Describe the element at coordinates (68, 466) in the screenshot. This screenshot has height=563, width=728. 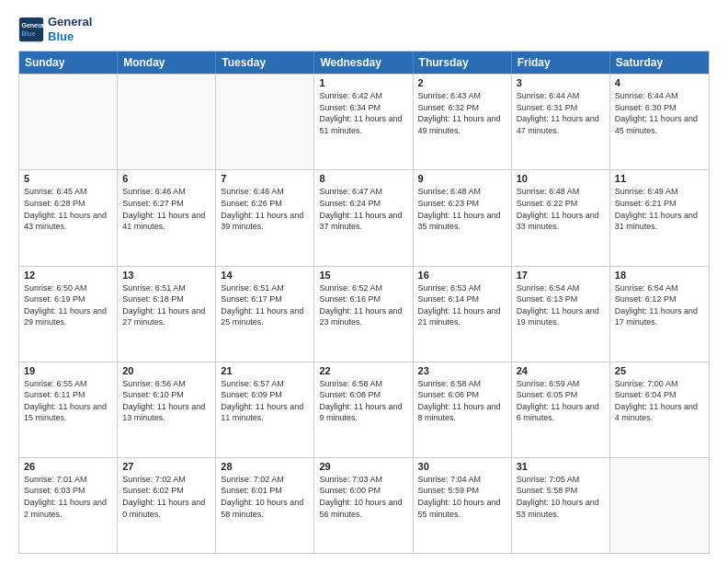
I see `day-number: 26` at that location.